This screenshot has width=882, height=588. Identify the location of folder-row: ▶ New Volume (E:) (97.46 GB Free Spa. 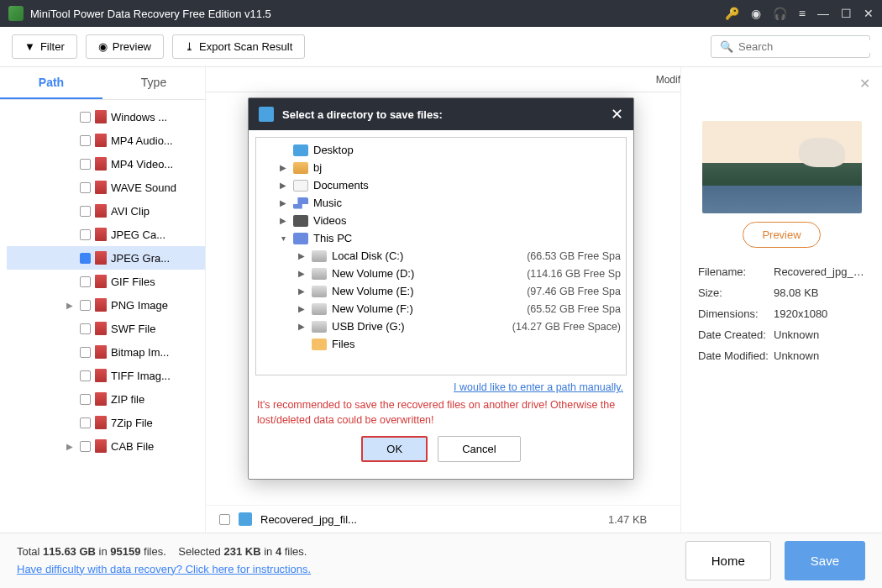
(441, 291).